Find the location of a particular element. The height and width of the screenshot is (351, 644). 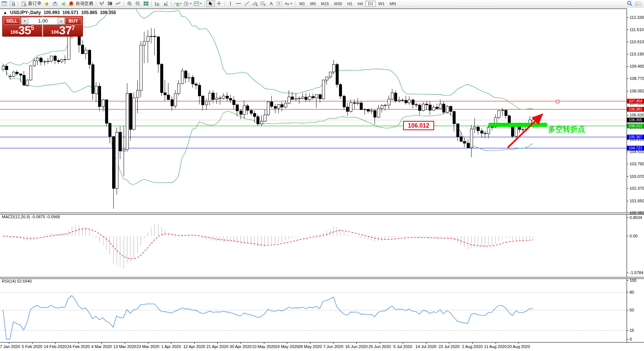

line-anchor-marker is located at coordinates (557, 101).